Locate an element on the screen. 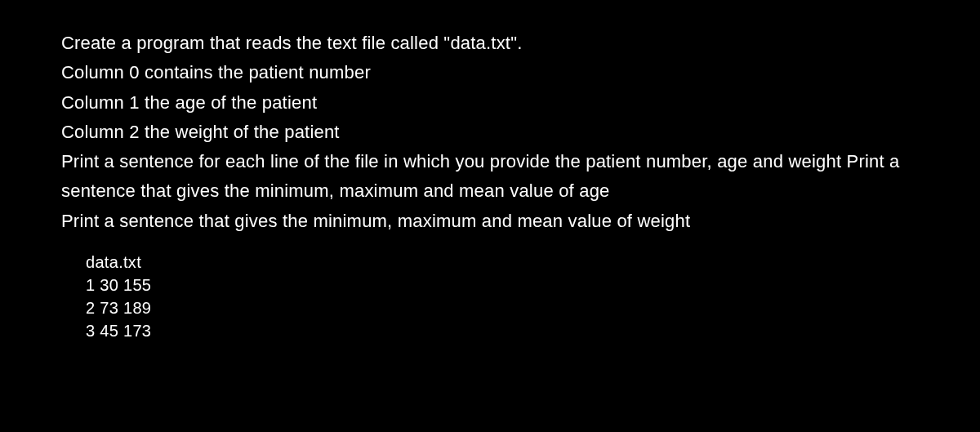  data-row-2: 2 73 189 is located at coordinates (502, 308).